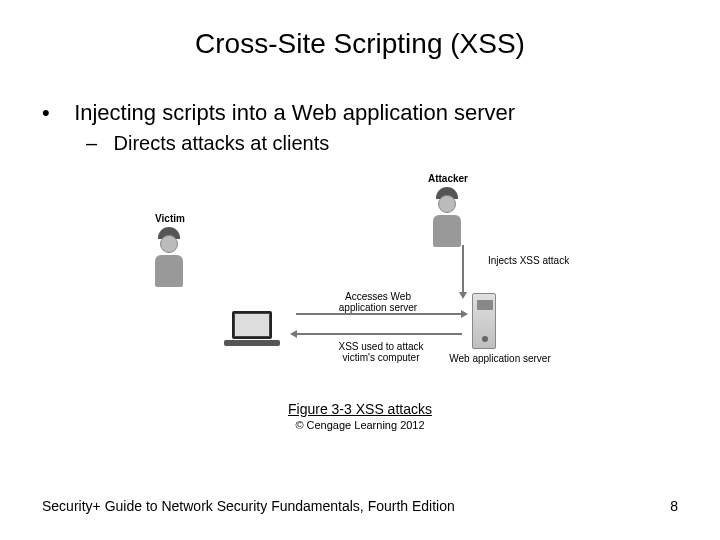 This screenshot has width=720, height=540. I want to click on figure-credit: © Cengage Learning 2012, so click(360, 425).